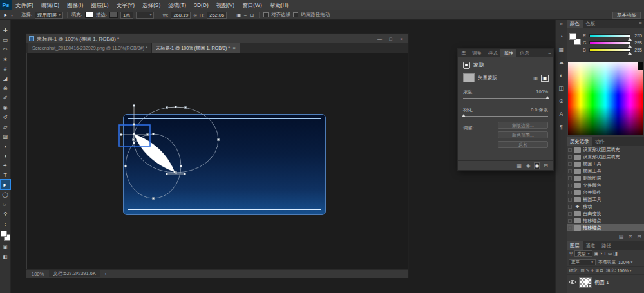 The height and width of the screenshot is (293, 644). I want to click on filter-search-icon: ⚲, so click(571, 254).